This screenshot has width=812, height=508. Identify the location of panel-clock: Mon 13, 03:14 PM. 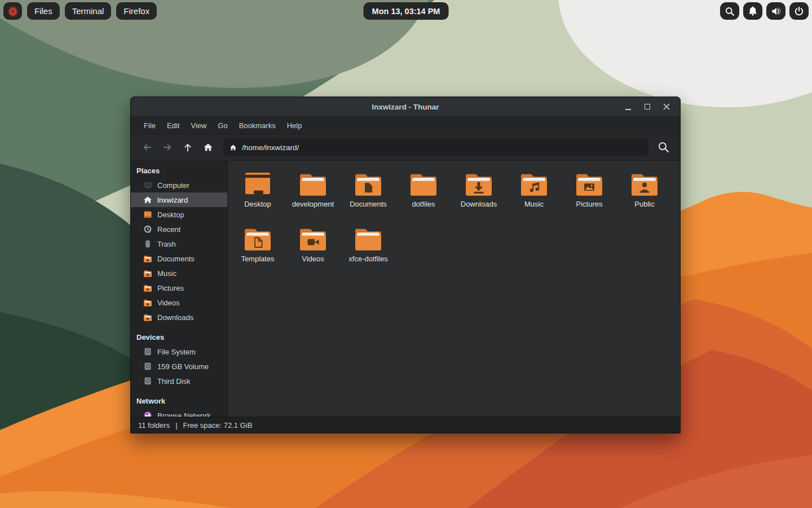
(406, 11).